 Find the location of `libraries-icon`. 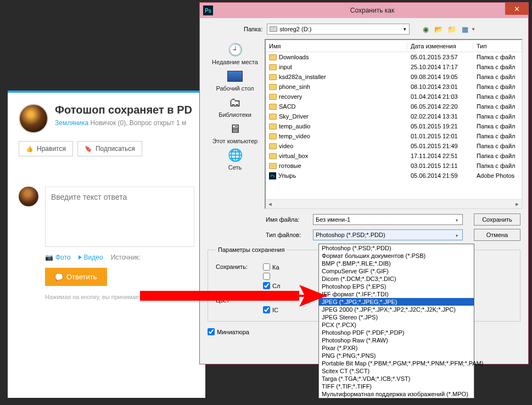

libraries-icon is located at coordinates (235, 103).